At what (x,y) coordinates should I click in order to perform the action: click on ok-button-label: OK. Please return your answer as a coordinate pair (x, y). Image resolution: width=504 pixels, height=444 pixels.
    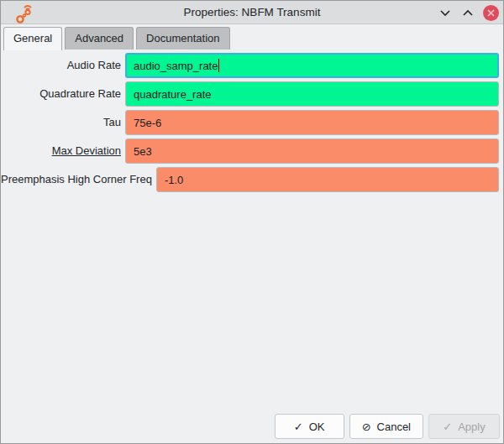
    Looking at the image, I should click on (318, 426).